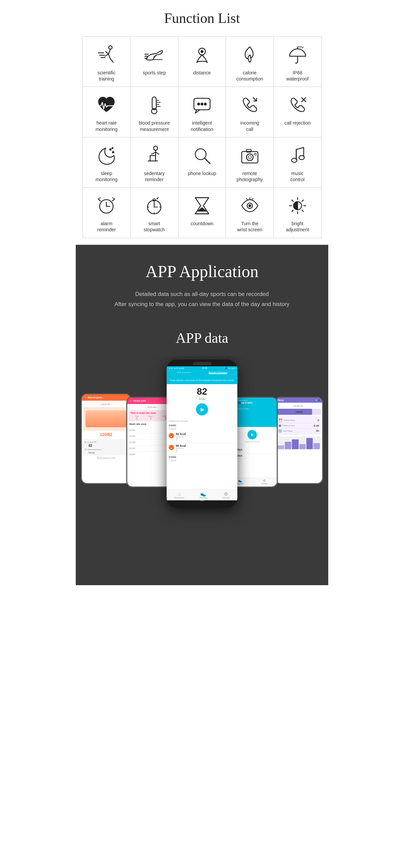 This screenshot has height=868, width=404. What do you see at coordinates (202, 206) in the screenshot?
I see `countdown-icon` at bounding box center [202, 206].